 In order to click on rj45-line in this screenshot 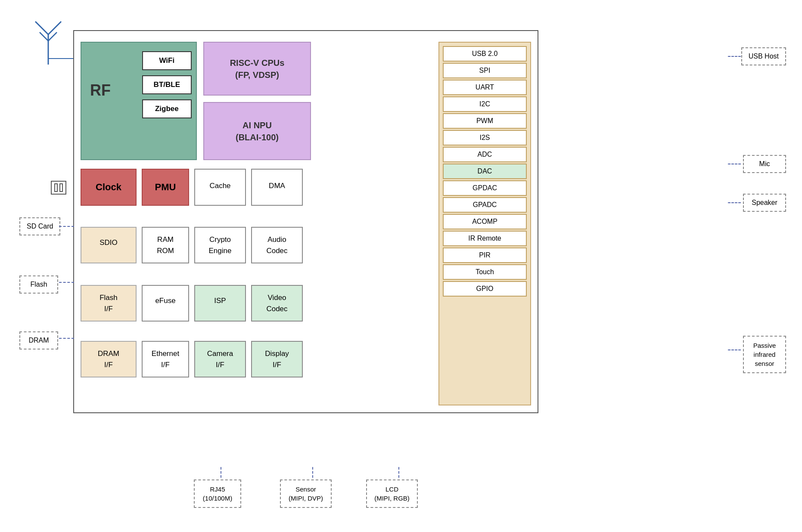, I will do `click(221, 473)`.